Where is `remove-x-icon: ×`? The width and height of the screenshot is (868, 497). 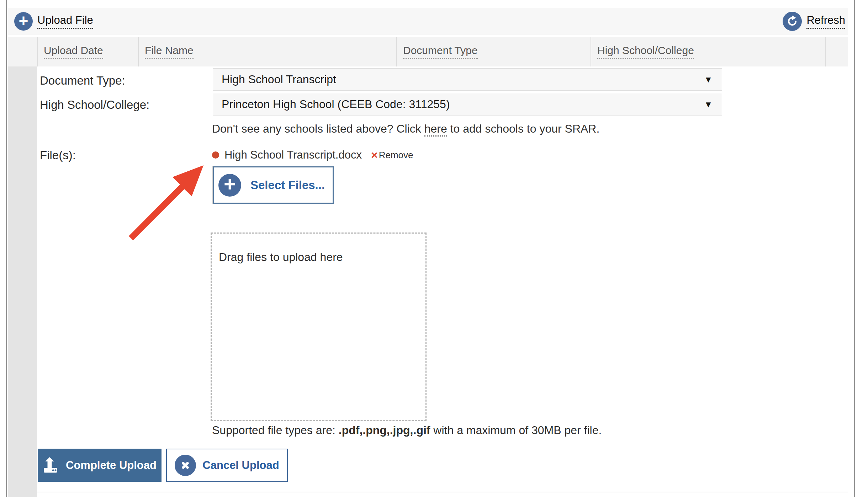 remove-x-icon: × is located at coordinates (374, 155).